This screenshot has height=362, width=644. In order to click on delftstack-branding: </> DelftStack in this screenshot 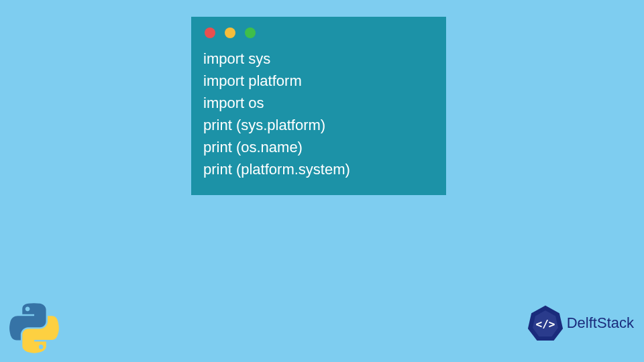, I will do `click(580, 323)`.